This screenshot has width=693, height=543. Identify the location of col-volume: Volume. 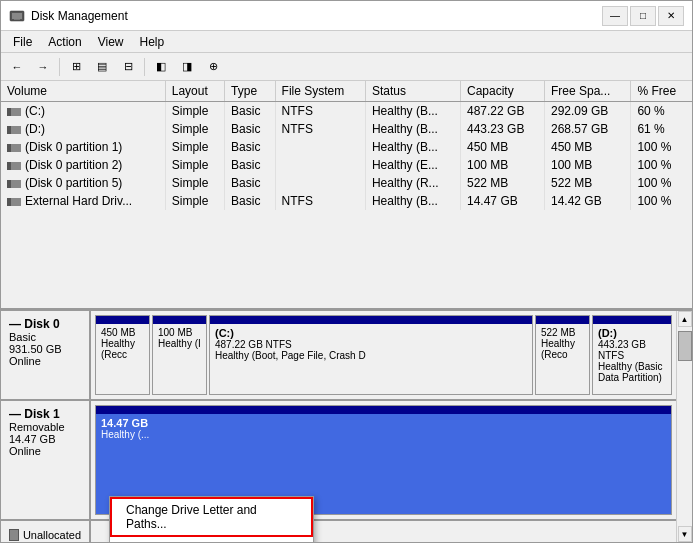
(83, 92).